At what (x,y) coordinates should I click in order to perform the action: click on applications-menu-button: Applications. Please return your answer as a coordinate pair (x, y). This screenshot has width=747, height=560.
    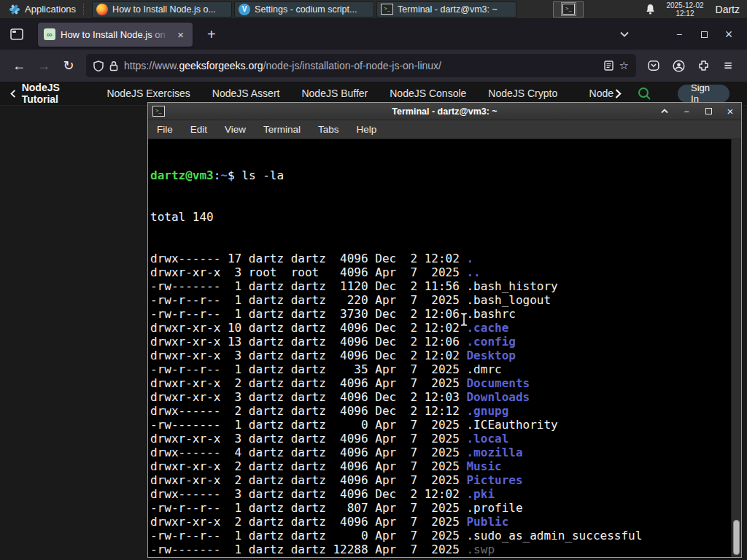
    Looking at the image, I should click on (42, 9).